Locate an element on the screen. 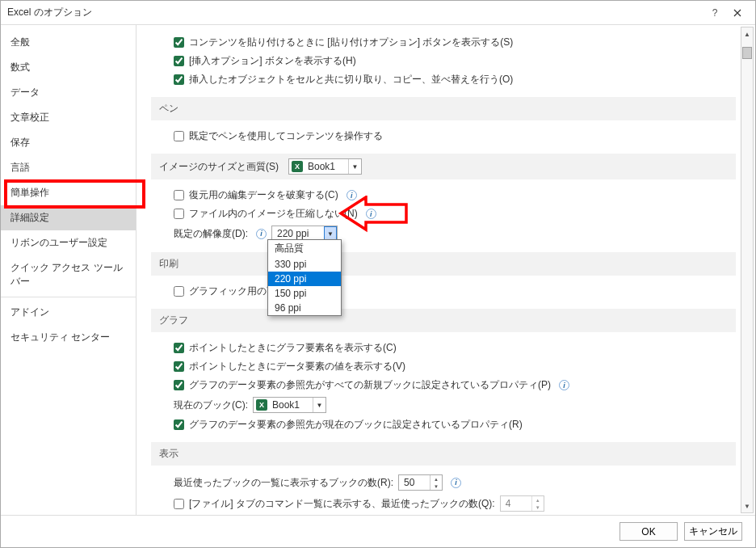 The width and height of the screenshot is (756, 548). sidebar-item-advanced: 詳細設定 is located at coordinates (68, 218).